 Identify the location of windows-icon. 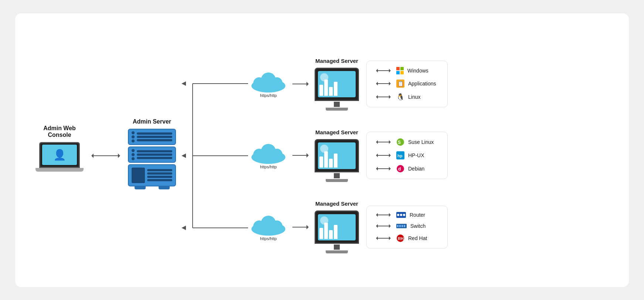
(400, 71).